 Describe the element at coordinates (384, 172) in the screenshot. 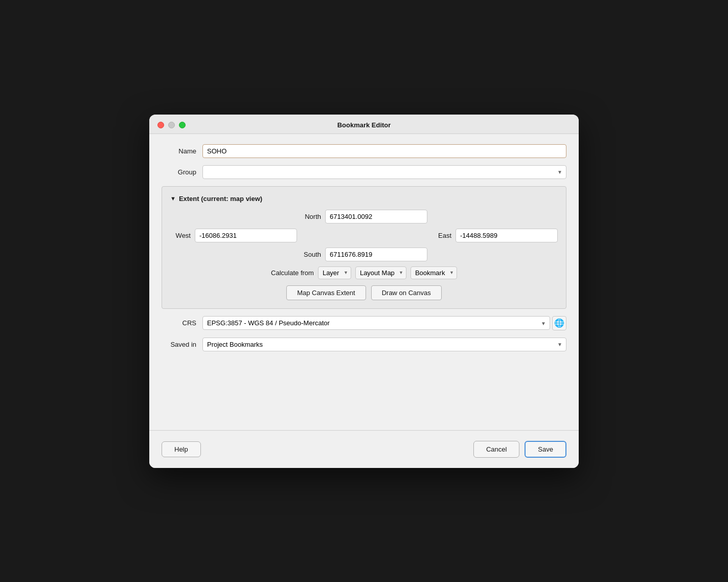

I see `group-select-wrapper: ▼` at that location.